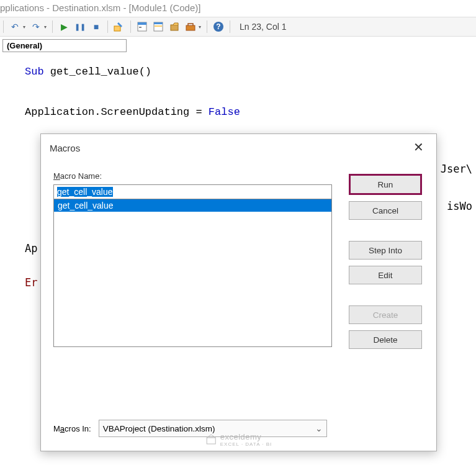 The image size is (476, 470). Describe the element at coordinates (459, 206) in the screenshot. I see `code-partial-text: isWo` at that location.